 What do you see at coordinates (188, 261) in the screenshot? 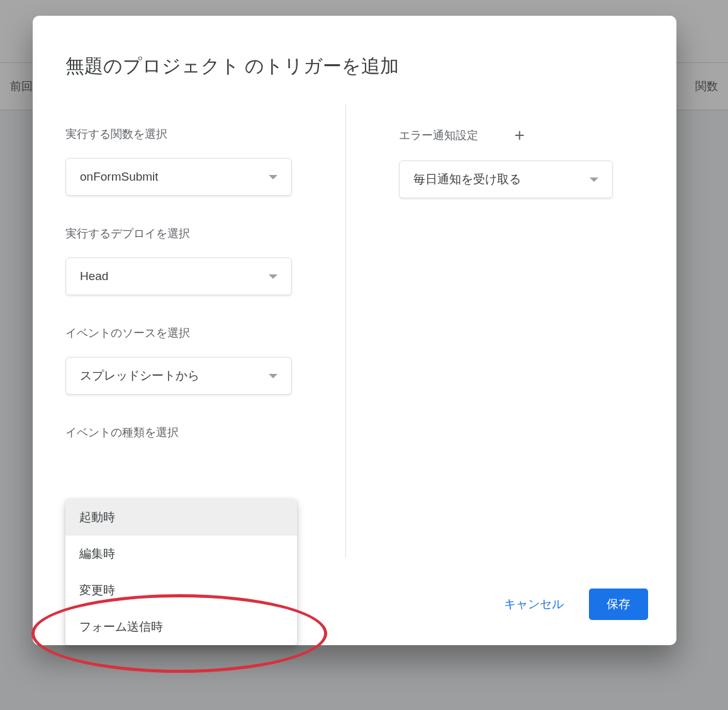
I see `deploy-field: 実行するデプロイを選択 Head` at bounding box center [188, 261].